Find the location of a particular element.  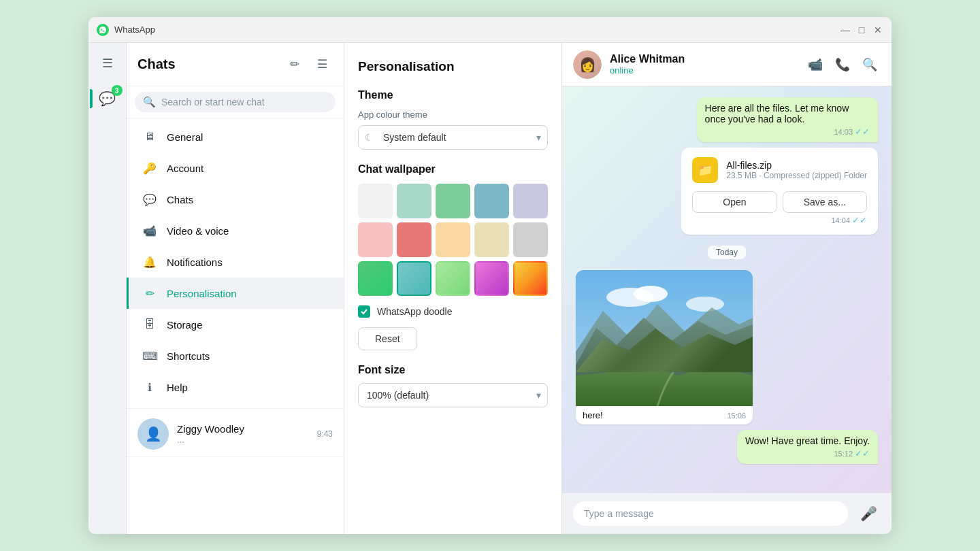

wallpaper-swatch-w6 is located at coordinates (376, 239).